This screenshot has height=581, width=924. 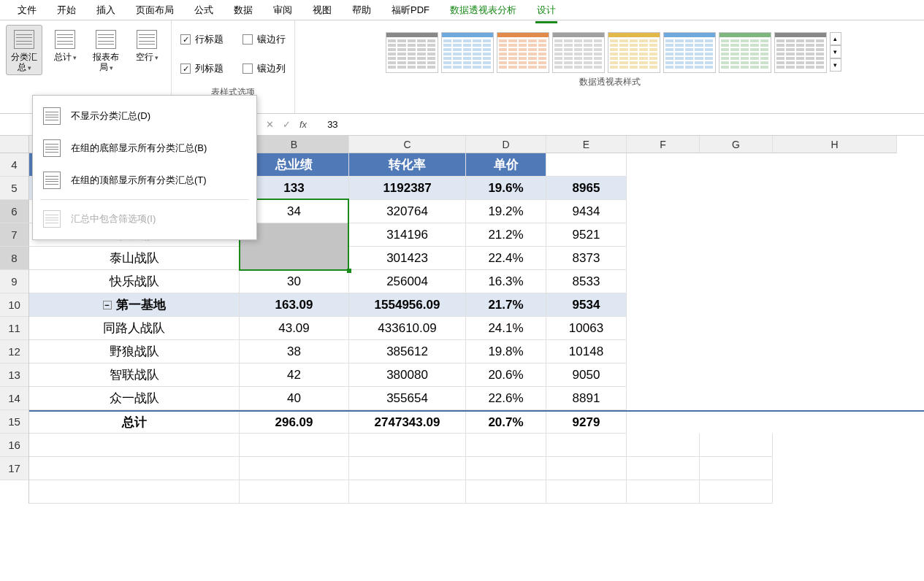 I want to click on cell: 320764, so click(x=408, y=212).